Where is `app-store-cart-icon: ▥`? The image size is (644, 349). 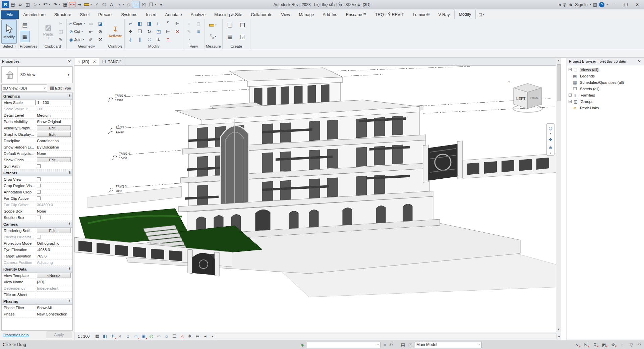
app-store-cart-icon: ▥ is located at coordinates (595, 5).